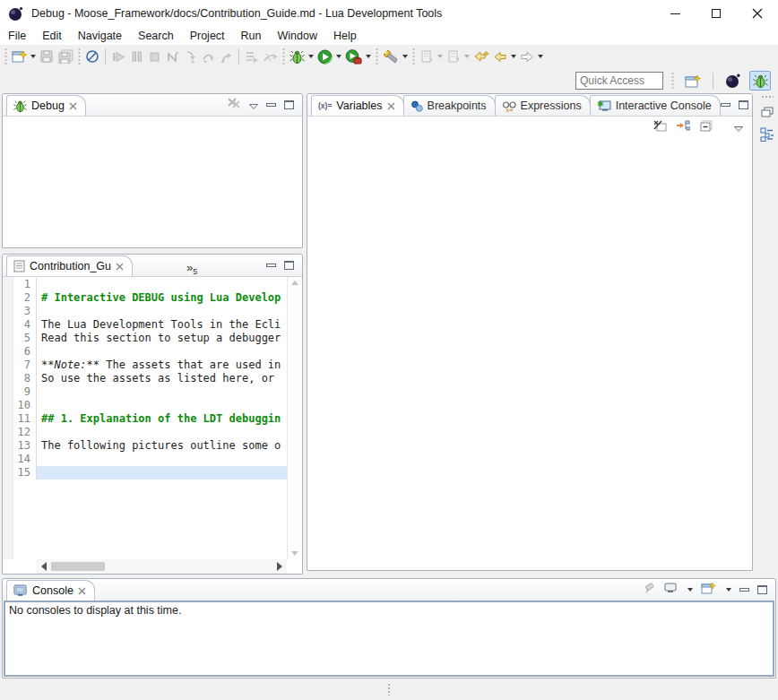 This screenshot has width=778, height=700. What do you see at coordinates (767, 136) in the screenshot?
I see `outline-view-icon` at bounding box center [767, 136].